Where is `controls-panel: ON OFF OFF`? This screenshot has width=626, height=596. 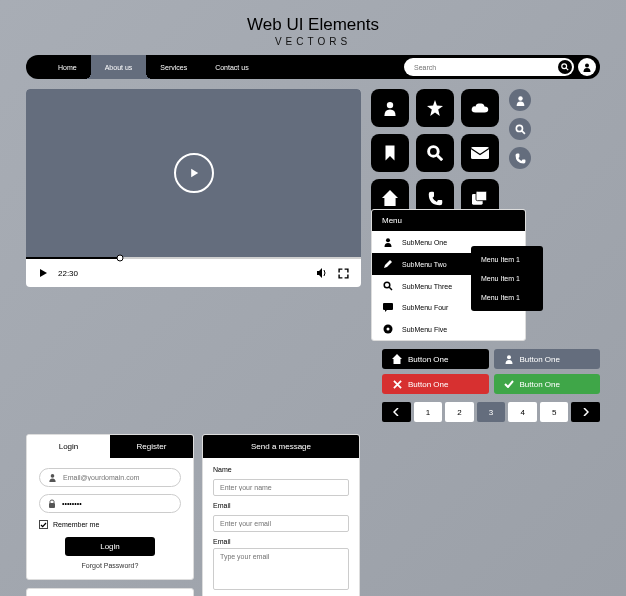 controls-panel: ON OFF OFF is located at coordinates (110, 592).